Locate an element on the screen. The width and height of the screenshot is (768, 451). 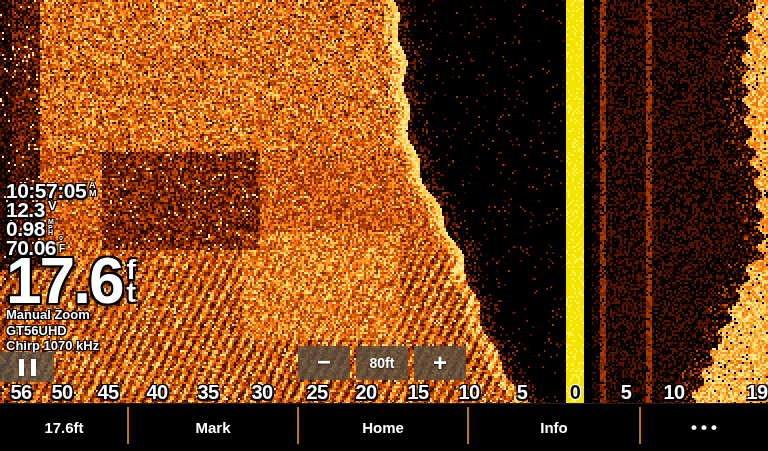
menu-more-button: ••• is located at coordinates (704, 428).